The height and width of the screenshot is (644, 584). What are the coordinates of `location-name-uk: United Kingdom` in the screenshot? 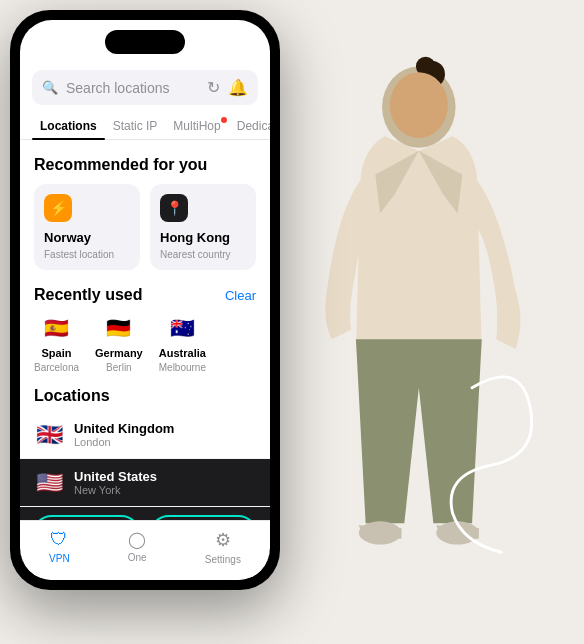 It's located at (165, 428).